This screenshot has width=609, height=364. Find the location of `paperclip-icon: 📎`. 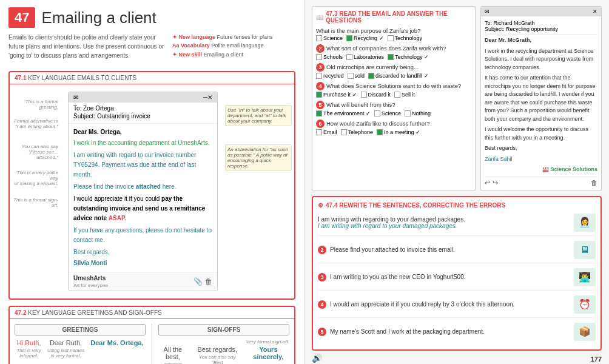

paperclip-icon: 📎 is located at coordinates (198, 281).